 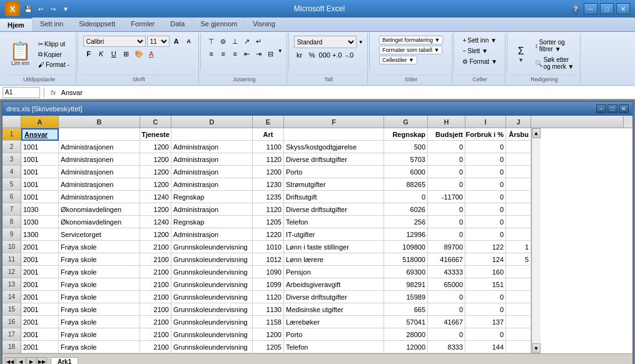 I want to click on col-header-j: J, so click(x=519, y=122).